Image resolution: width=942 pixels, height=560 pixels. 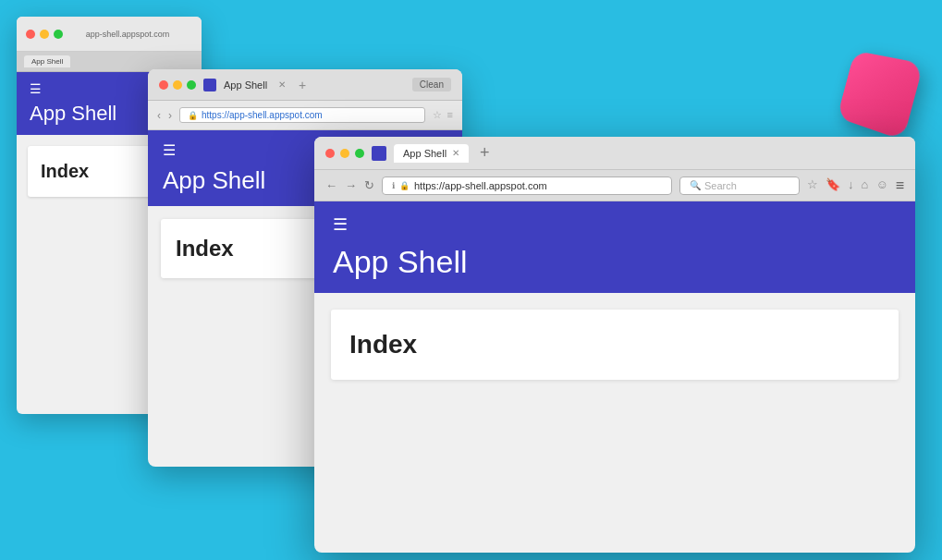 What do you see at coordinates (865, 186) in the screenshot?
I see `home-icon: ⌂` at bounding box center [865, 186].